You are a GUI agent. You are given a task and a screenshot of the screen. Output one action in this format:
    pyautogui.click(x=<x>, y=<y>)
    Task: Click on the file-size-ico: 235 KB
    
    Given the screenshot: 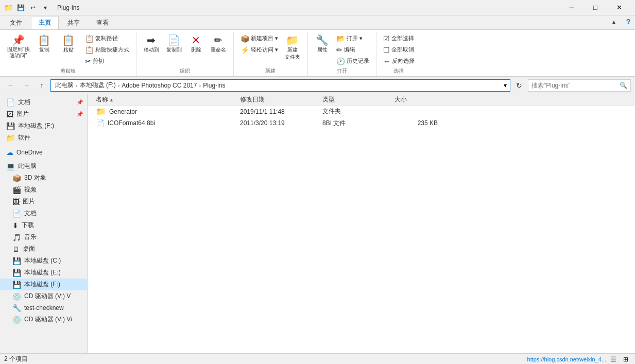 What is the action you would take?
    pyautogui.click(x=416, y=123)
    